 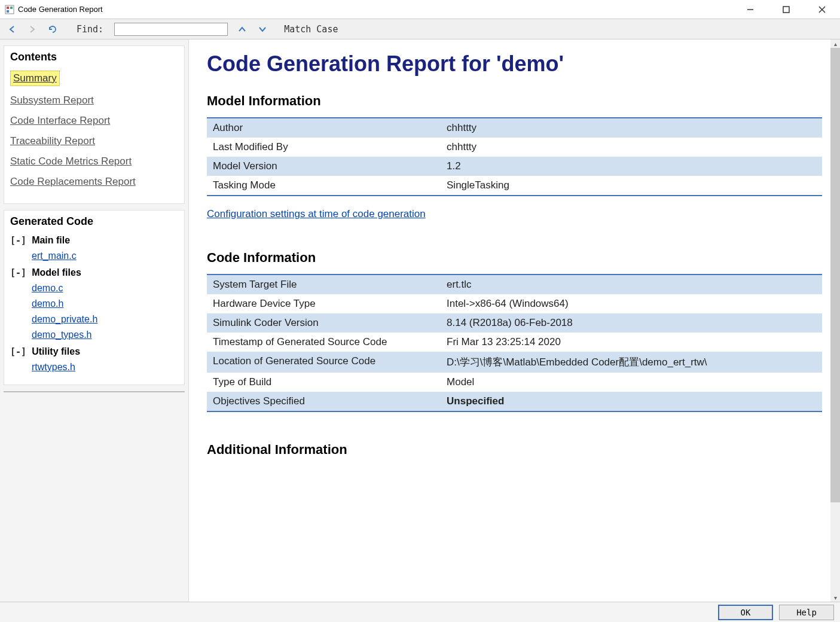 I want to click on table-value: 1.2, so click(x=631, y=166).